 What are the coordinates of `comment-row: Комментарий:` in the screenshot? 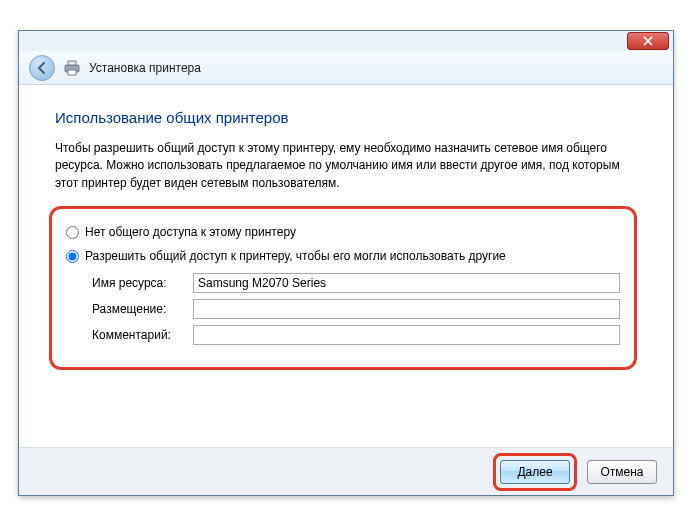 It's located at (356, 335).